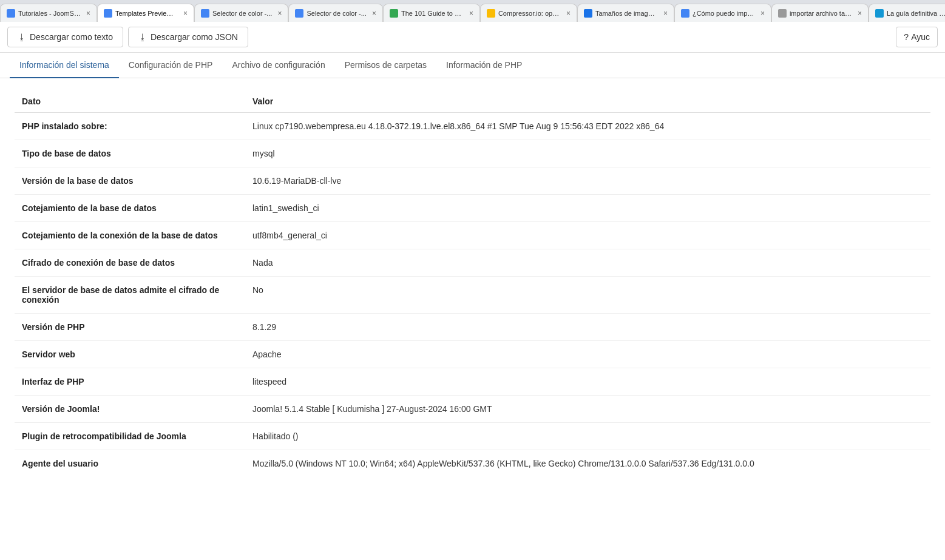 The image size is (945, 560). I want to click on download-icon: ⭳, so click(22, 37).